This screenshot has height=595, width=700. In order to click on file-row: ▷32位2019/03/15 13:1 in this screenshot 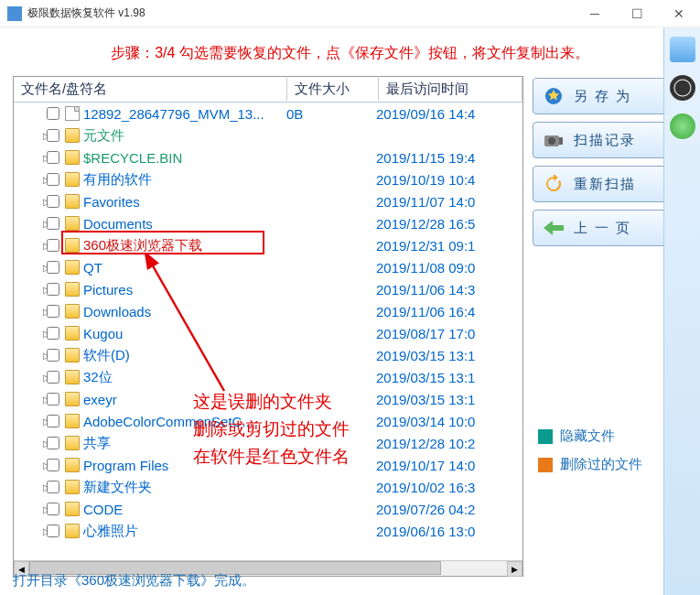, I will do `click(268, 377)`.